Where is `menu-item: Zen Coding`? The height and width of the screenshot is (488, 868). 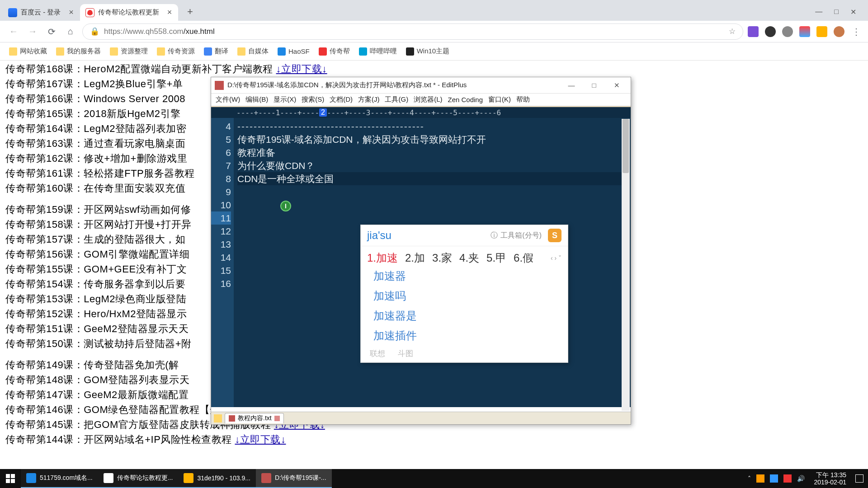 menu-item: Zen Coding is located at coordinates (466, 99).